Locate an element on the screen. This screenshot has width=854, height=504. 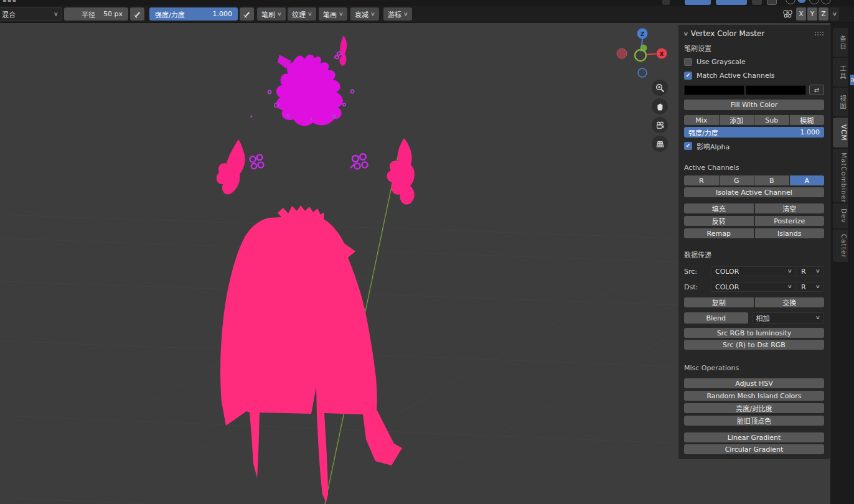
brightness-contrast-button: 亮度/对比度 is located at coordinates (754, 408).